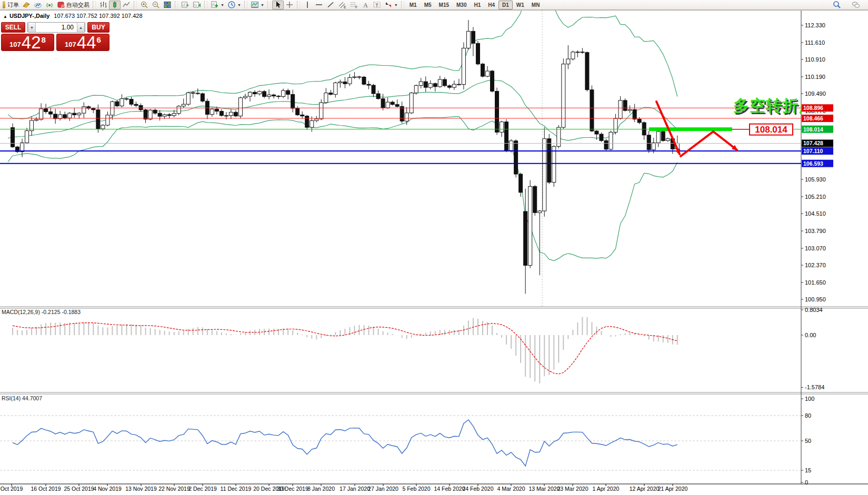 This screenshot has height=495, width=868. I want to click on trendline-tool-button, so click(331, 5).